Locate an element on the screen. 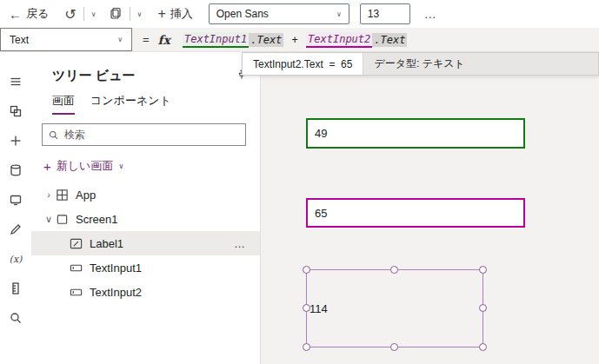 The height and width of the screenshot is (364, 599). pen-icon is located at coordinates (16, 229).